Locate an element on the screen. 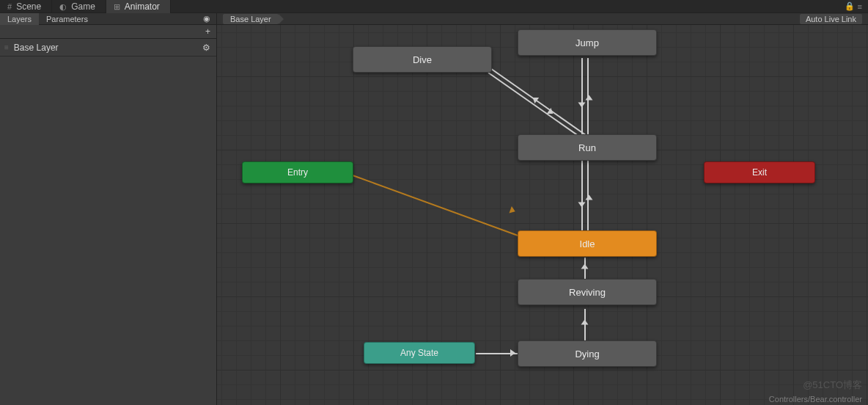 This screenshot has height=405, width=868. transition-jump-run is located at coordinates (582, 98).